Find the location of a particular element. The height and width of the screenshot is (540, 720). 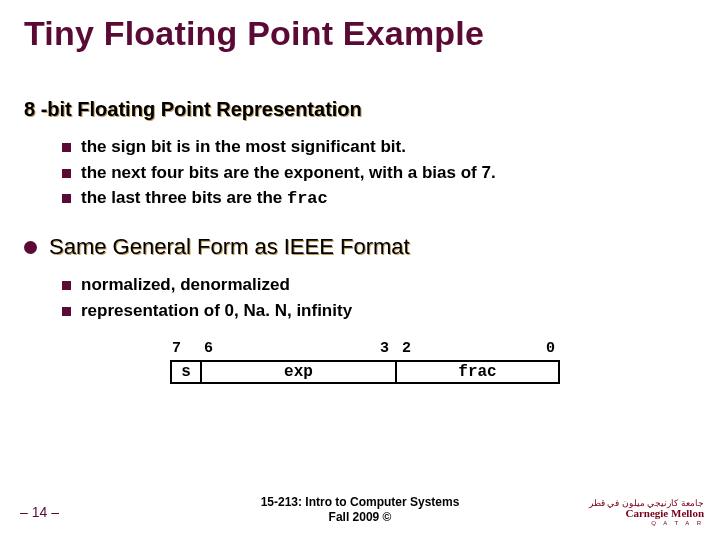

representation-list: the sign bit is in the most significant … is located at coordinates (279, 173).